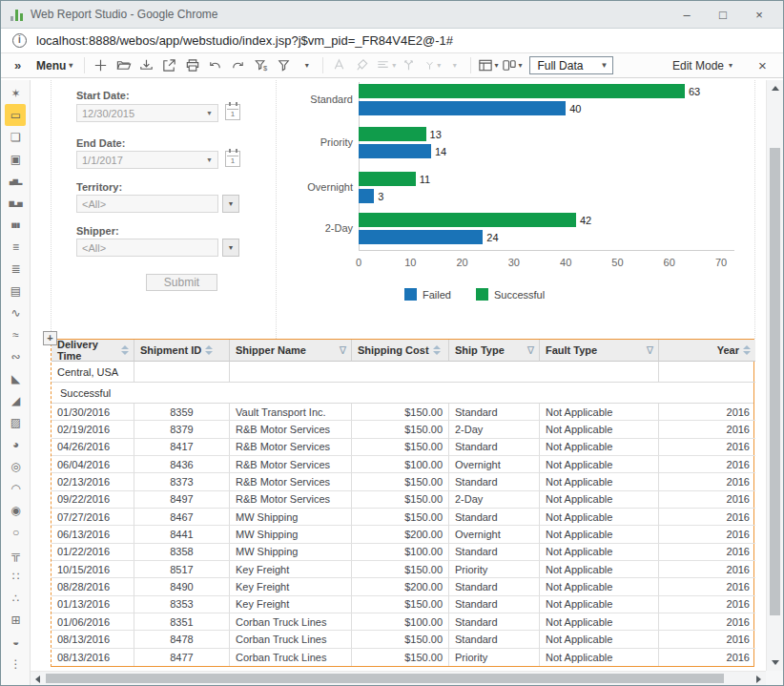 This screenshot has height=686, width=784. What do you see at coordinates (387, 179) in the screenshot?
I see `bar-overnight-successful` at bounding box center [387, 179].